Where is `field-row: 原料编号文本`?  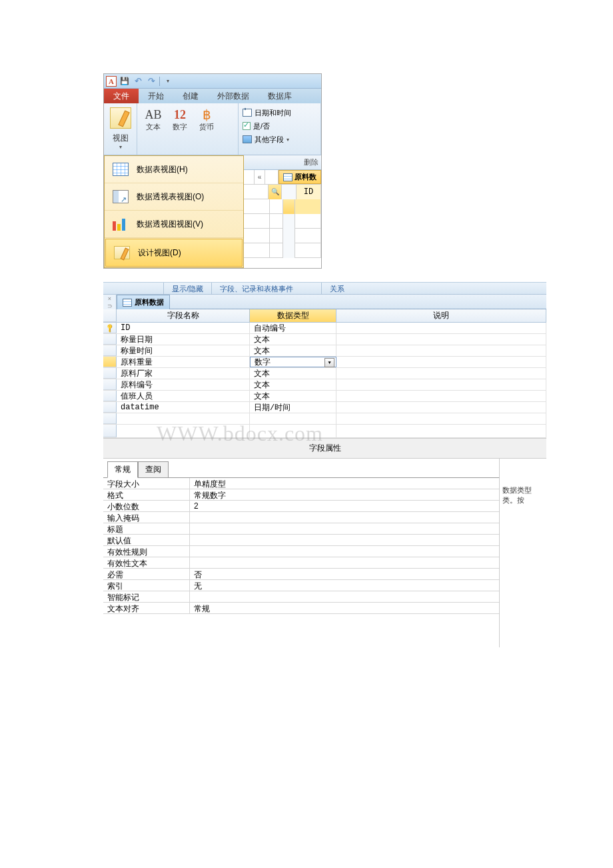
field-row: 原料编号文本 is located at coordinates (325, 385).